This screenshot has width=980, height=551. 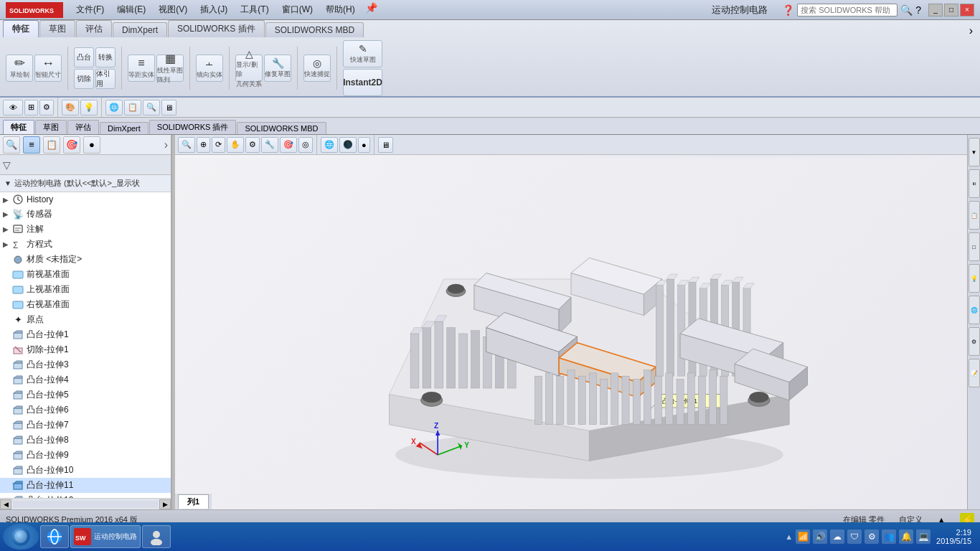 What do you see at coordinates (72, 145) in the screenshot?
I see `config-manager-icon: 🎯` at bounding box center [72, 145].